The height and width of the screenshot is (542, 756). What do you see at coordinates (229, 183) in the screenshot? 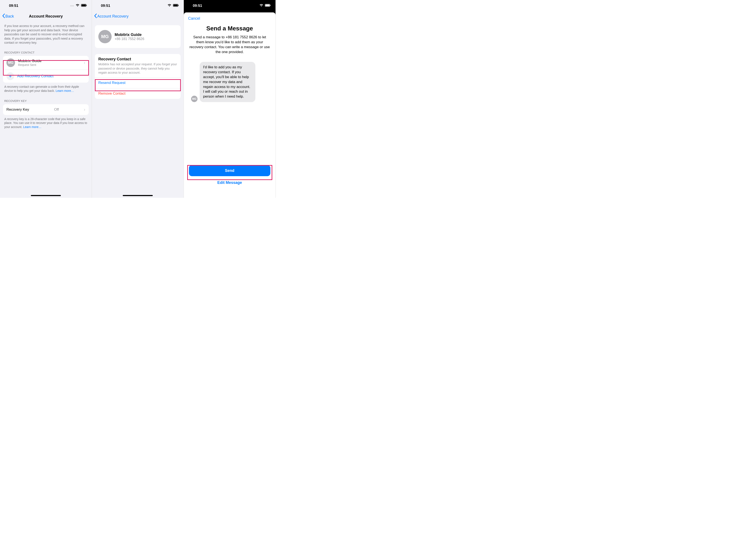
I see `edit-message-button: Edit Message` at bounding box center [229, 183].